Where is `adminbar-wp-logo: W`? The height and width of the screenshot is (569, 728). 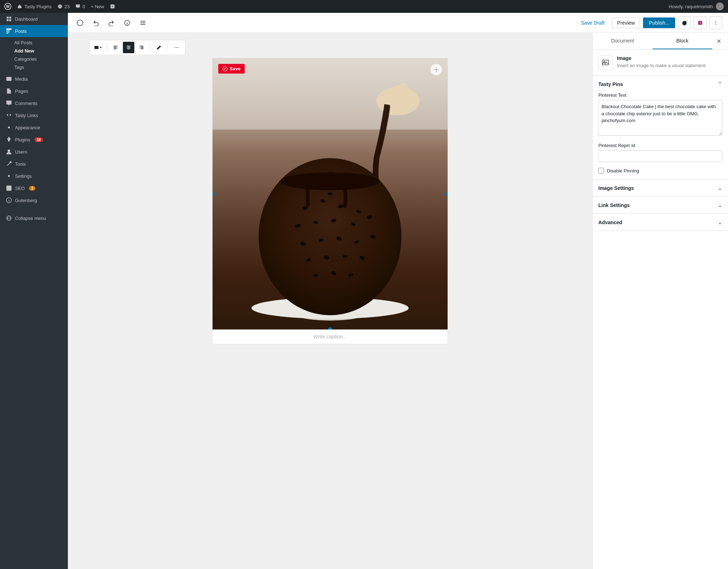
adminbar-wp-logo: W is located at coordinates (8, 6).